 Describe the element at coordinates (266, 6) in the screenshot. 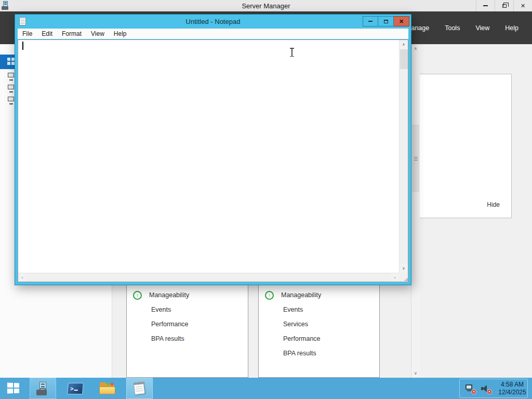

I see `server-manager-title: Server Manager` at that location.